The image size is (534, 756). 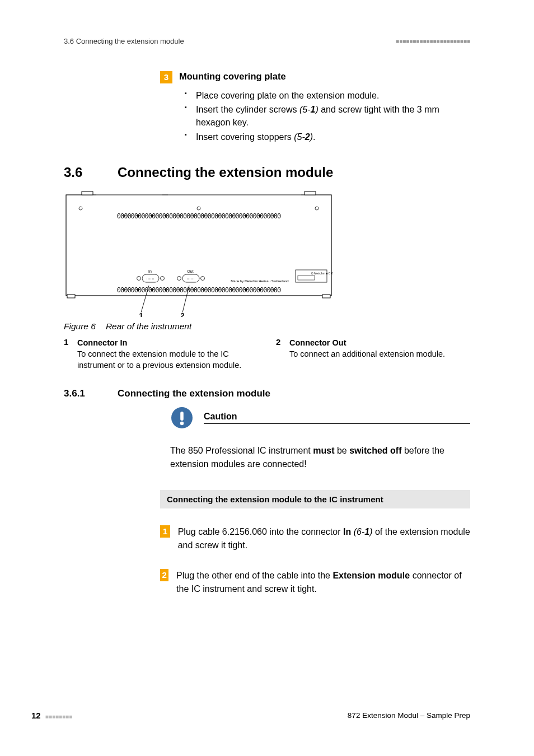 What do you see at coordinates (324, 450) in the screenshot?
I see `text-bold: must` at bounding box center [324, 450].